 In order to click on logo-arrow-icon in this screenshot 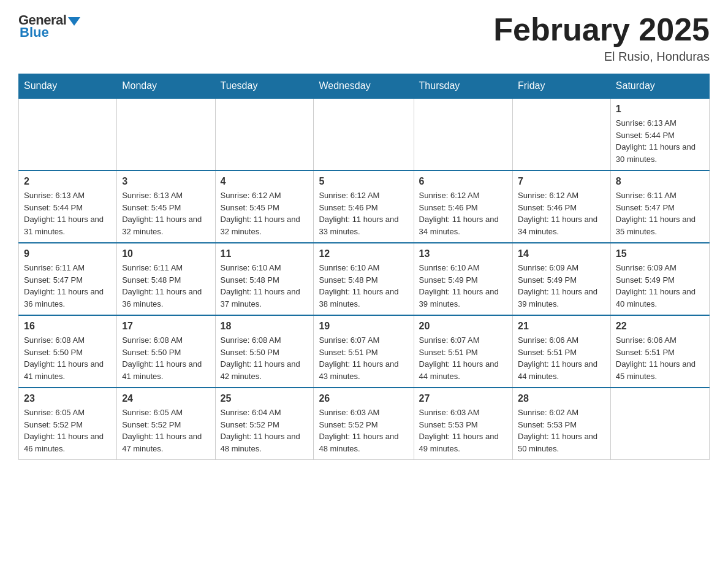, I will do `click(74, 21)`.